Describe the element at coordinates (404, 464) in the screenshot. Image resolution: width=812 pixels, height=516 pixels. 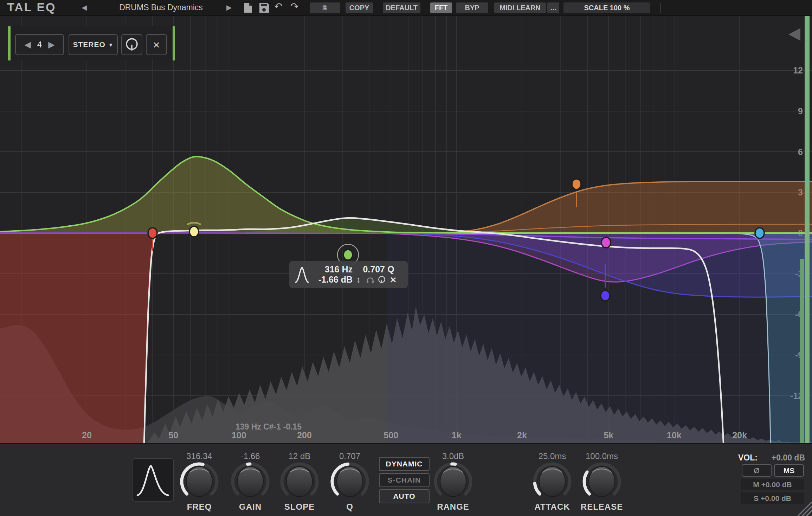
I see `dynamic-toggle: DYNAMIC` at that location.